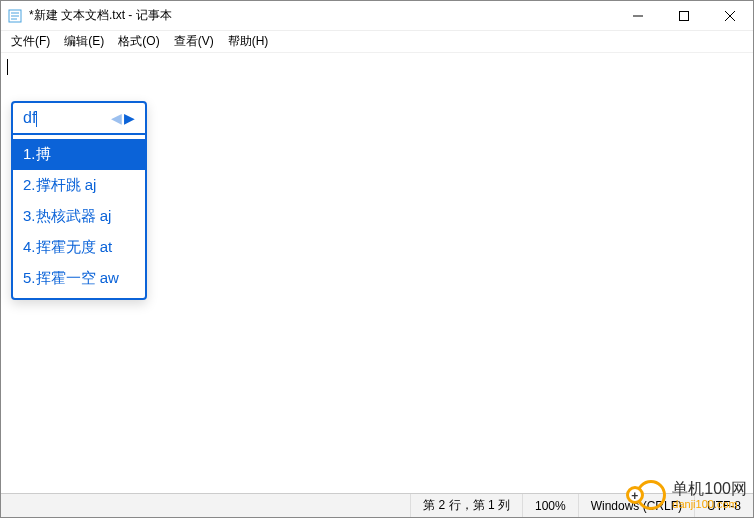  I want to click on ime-candidate: 5.挥霍一空 aw, so click(79, 278).